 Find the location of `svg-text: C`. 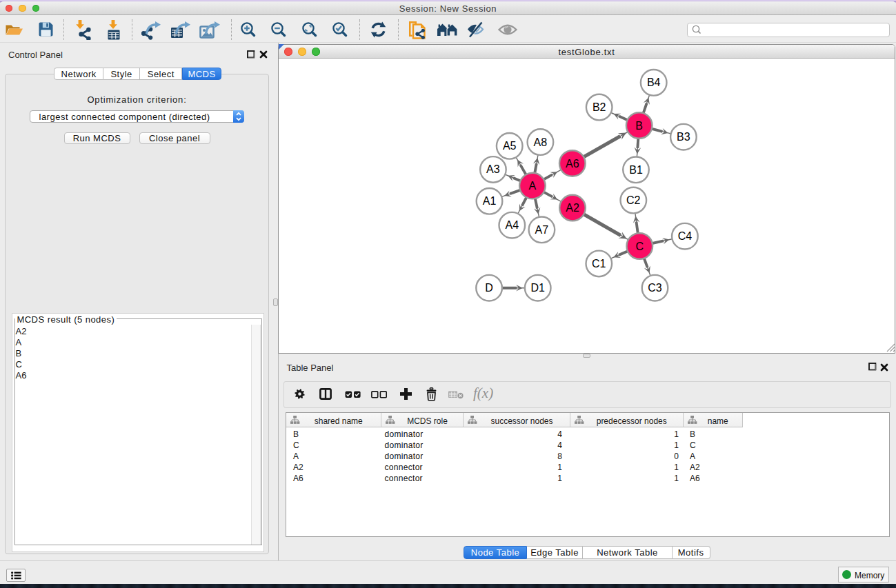

svg-text: C is located at coordinates (640, 247).